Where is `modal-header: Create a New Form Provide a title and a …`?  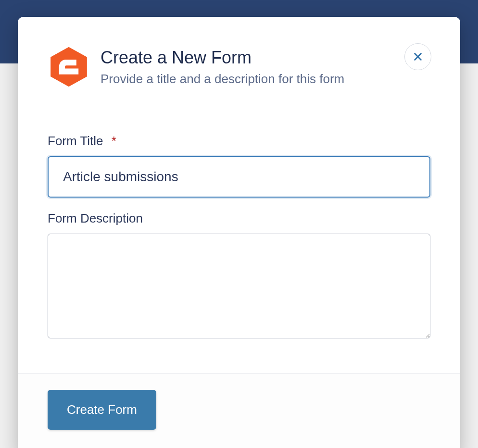 modal-header: Create a New Form Provide a title and a … is located at coordinates (239, 52).